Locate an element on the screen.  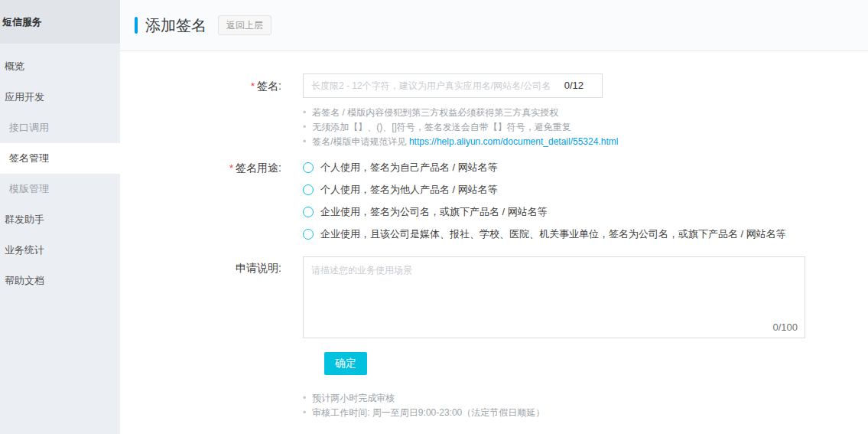
usage-option-label: 个人使用，签名为自己产品名 / 网站名等 is located at coordinates (409, 168).